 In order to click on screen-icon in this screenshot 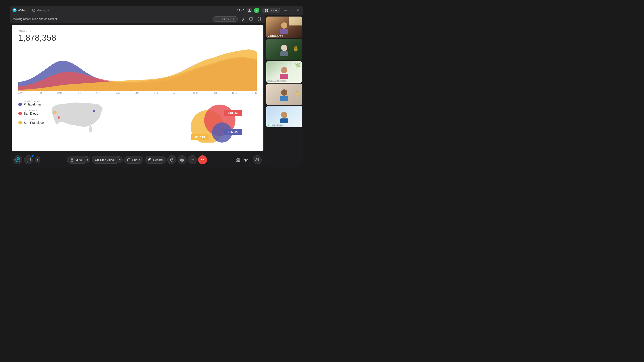, I will do `click(251, 19)`.